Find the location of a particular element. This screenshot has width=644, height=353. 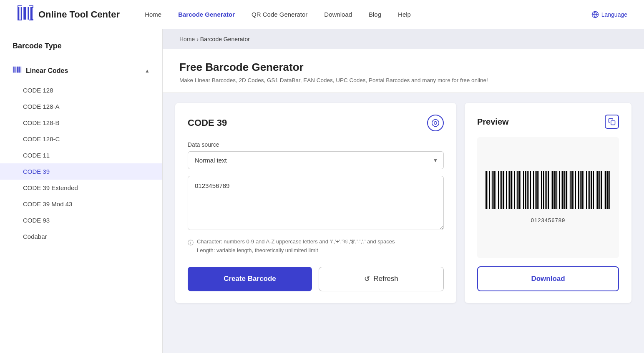

nav-help: Help is located at coordinates (405, 14).